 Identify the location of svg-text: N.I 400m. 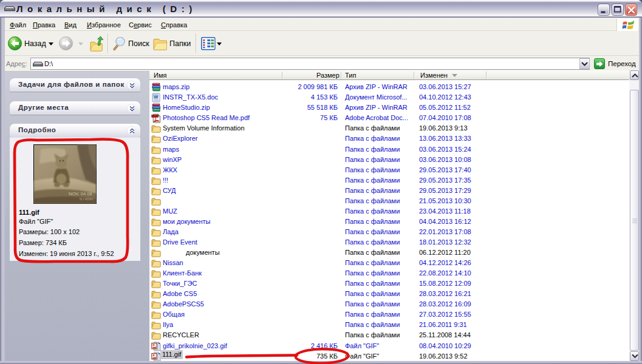
(86, 199).